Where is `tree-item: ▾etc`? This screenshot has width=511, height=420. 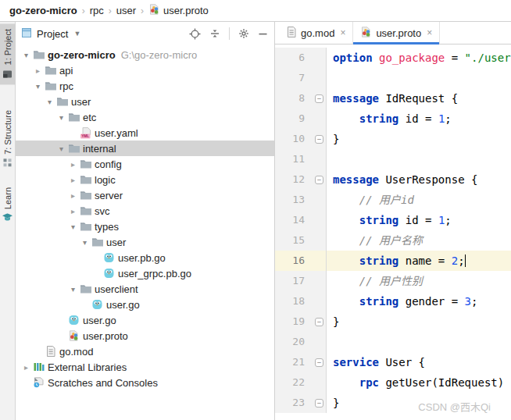 tree-item: ▾etc is located at coordinates (145, 117).